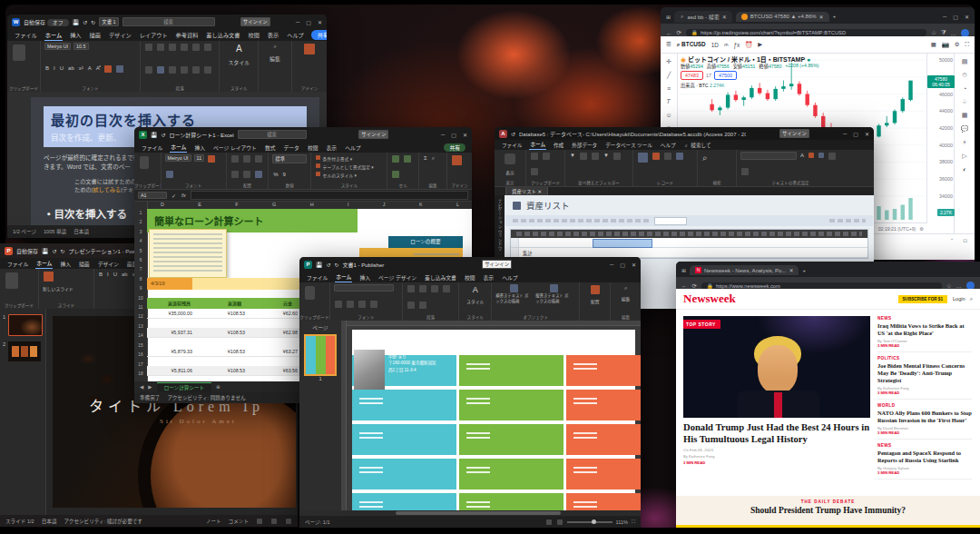  What do you see at coordinates (141, 252) in the screenshot?
I see `row-header: 5` at bounding box center [141, 252].